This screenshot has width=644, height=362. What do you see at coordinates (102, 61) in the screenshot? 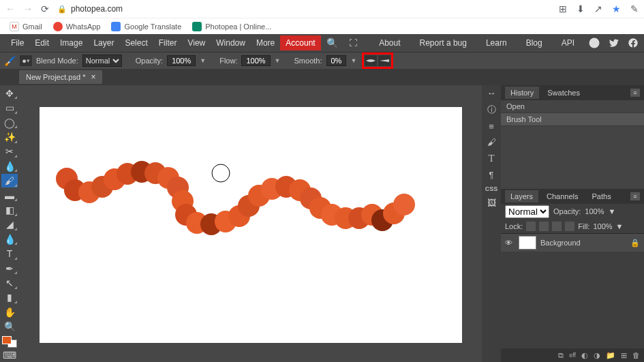
I see `blendmode-select: Normal` at bounding box center [102, 61].